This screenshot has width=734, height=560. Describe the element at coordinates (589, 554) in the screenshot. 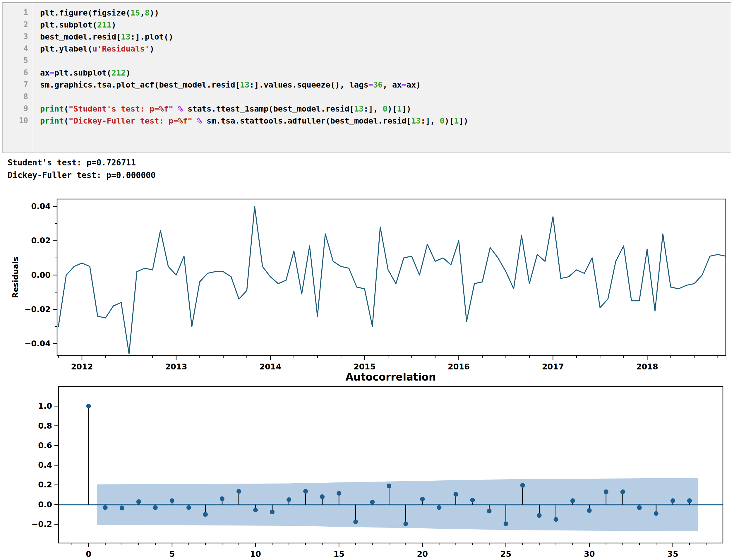

I see `x-tick-label: 30` at that location.